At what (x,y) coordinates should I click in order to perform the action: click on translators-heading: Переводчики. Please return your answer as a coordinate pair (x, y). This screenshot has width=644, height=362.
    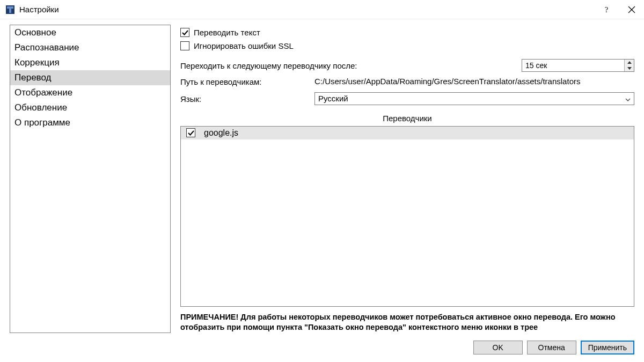
    Looking at the image, I should click on (407, 118).